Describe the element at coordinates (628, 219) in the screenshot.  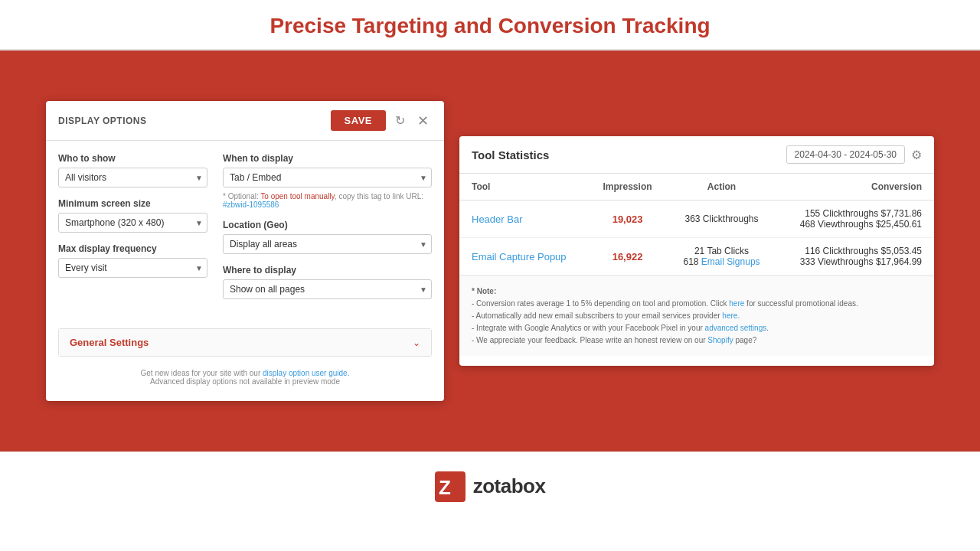
I see `impression-cell: 19,023` at that location.